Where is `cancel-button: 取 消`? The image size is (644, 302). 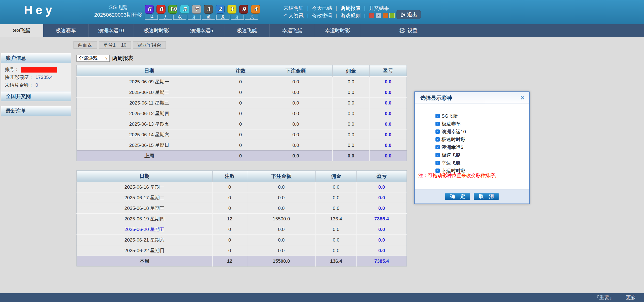
cancel-button: 取 消 is located at coordinates (486, 196).